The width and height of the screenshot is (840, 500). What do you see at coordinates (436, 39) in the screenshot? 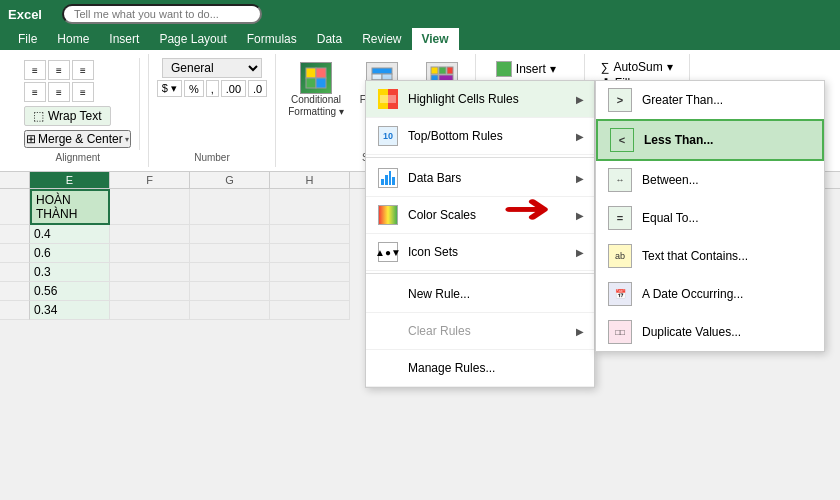
I see `tab-view: View` at bounding box center [436, 39].